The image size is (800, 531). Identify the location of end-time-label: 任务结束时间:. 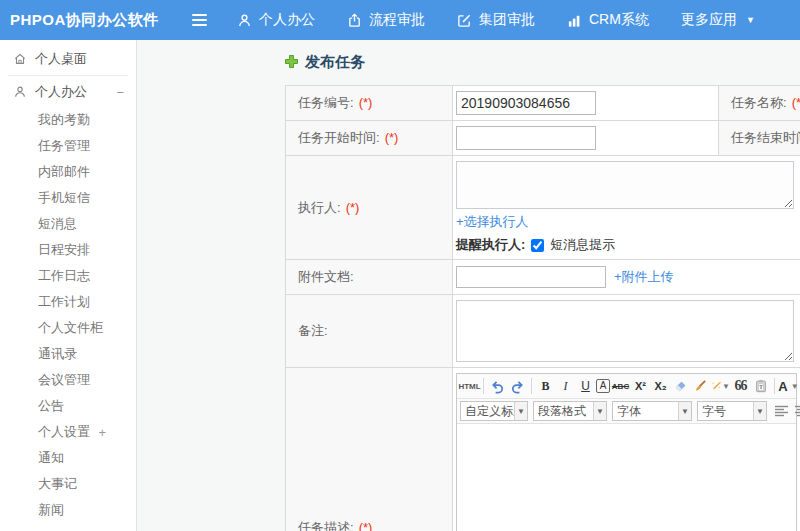
(766, 138).